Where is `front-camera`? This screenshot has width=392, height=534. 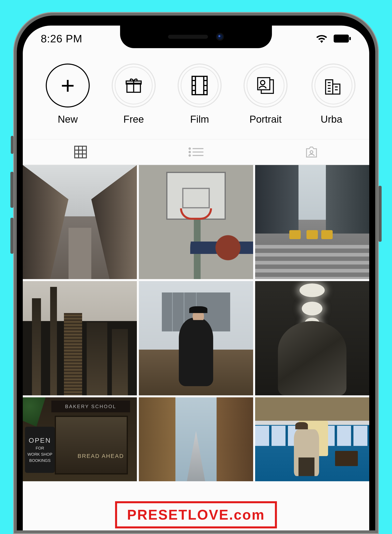 front-camera is located at coordinates (220, 37).